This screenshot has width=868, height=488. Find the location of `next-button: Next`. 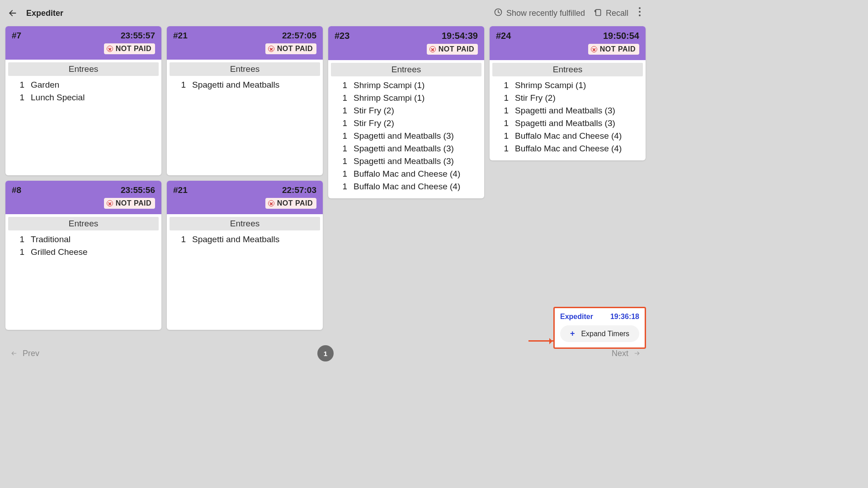

next-button: Next is located at coordinates (627, 353).